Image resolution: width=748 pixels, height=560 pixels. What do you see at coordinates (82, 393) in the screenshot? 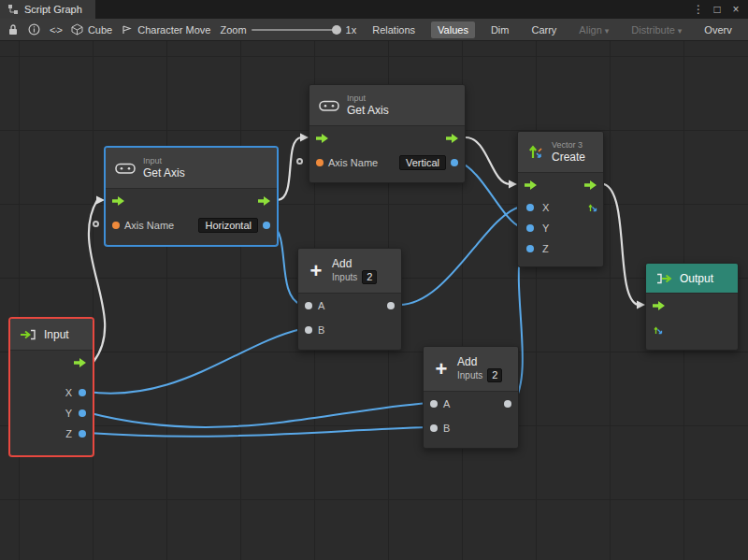
I see `x-out-port` at bounding box center [82, 393].